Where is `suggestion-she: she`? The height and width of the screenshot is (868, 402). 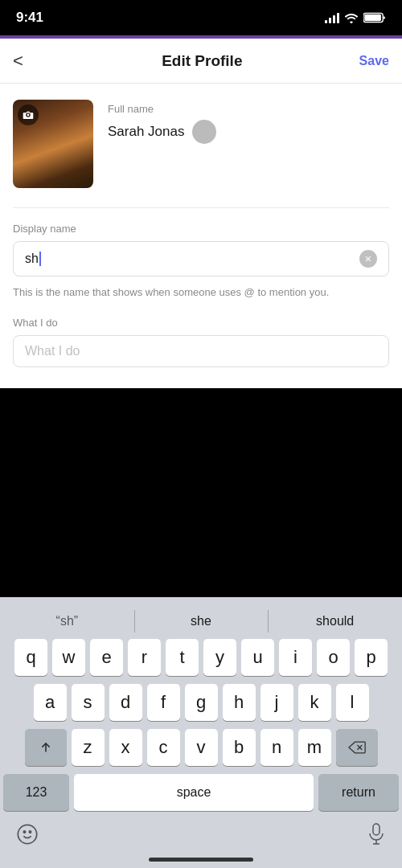 suggestion-she: she is located at coordinates (201, 621).